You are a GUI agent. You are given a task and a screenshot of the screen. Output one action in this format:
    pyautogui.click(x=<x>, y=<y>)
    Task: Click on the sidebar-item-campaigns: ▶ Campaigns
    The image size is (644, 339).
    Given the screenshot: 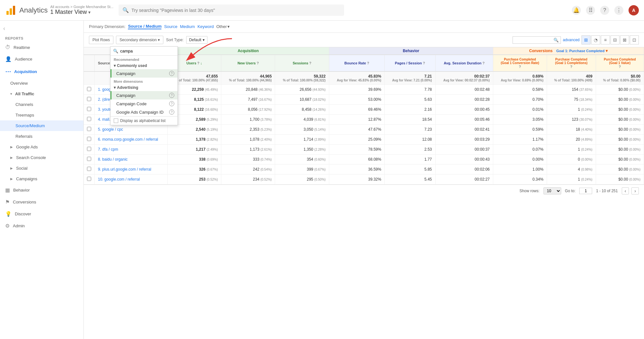 What is the action you would take?
    pyautogui.click(x=42, y=179)
    